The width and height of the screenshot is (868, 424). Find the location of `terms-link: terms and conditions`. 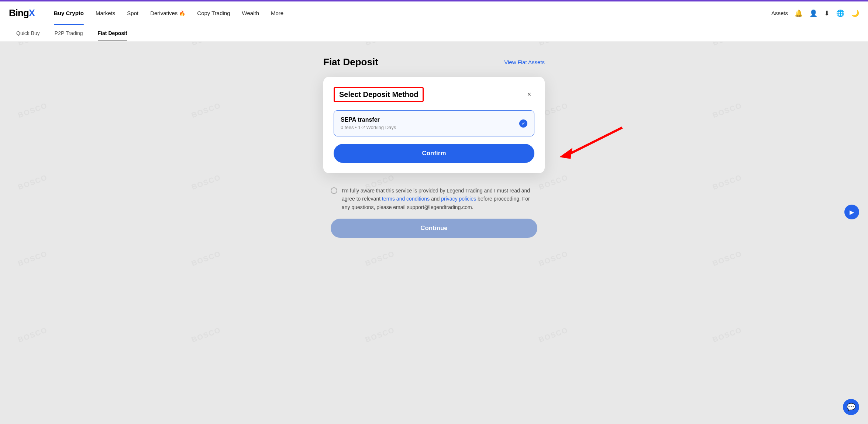

terms-link: terms and conditions is located at coordinates (406, 199).